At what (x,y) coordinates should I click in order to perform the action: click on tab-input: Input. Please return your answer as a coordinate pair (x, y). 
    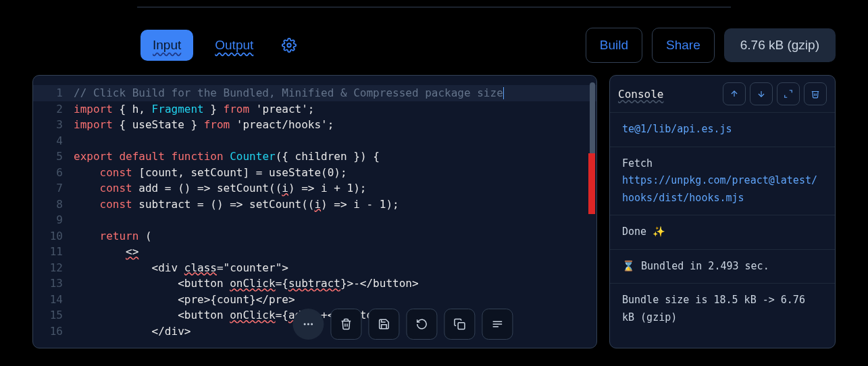
    Looking at the image, I should click on (167, 45).